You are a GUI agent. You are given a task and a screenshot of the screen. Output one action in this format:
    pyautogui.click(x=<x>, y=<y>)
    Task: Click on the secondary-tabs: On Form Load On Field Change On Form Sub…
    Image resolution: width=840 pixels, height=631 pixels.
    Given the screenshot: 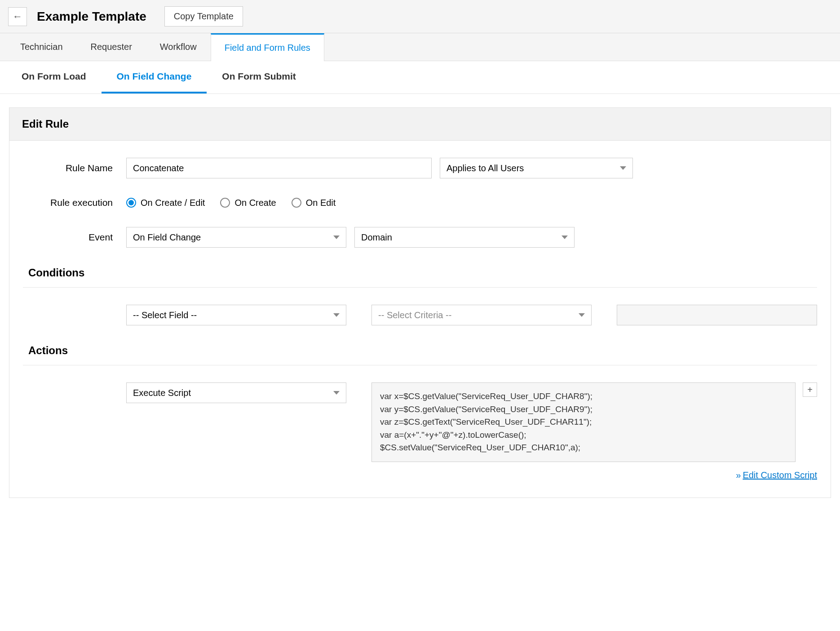 What is the action you would take?
    pyautogui.click(x=420, y=77)
    